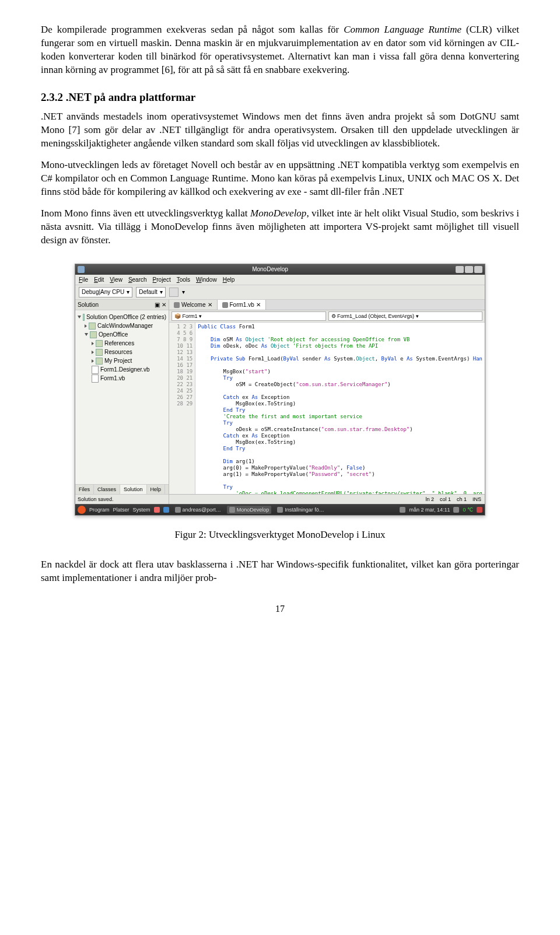 The width and height of the screenshot is (560, 935). Describe the element at coordinates (174, 292) in the screenshot. I see `run-icon` at that location.